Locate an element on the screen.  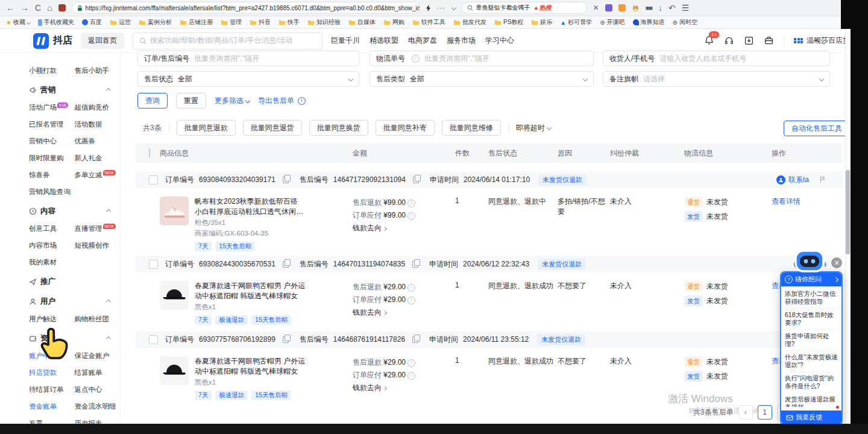
sidebar-item-yingxiaozhongxin: 营销中心 is located at coordinates (52, 141).